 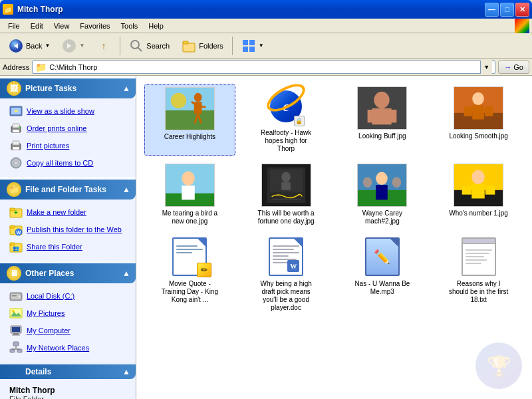 What do you see at coordinates (68, 190) in the screenshot?
I see `file-folder-tasks-header: 📁 File and Folder Tasks ▲` at bounding box center [68, 190].